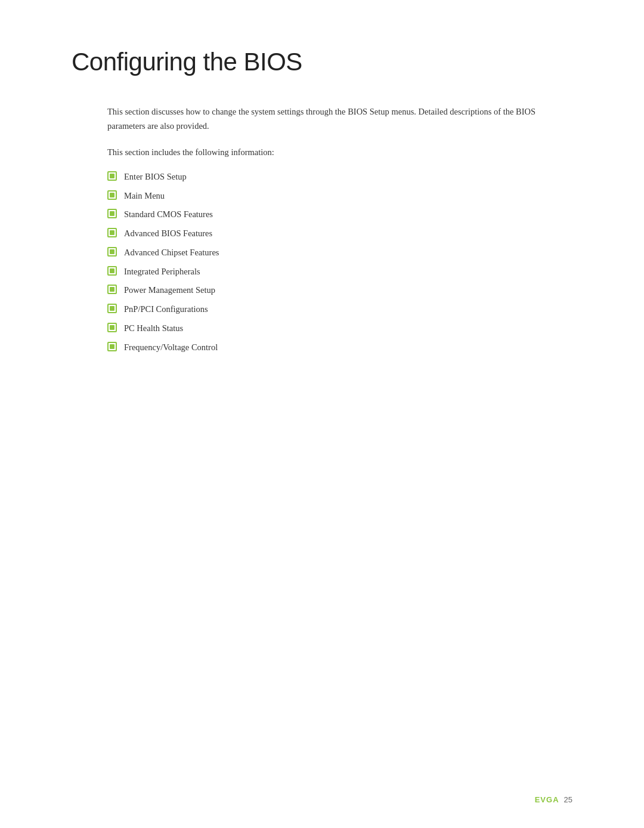 Image resolution: width=644 pixels, height=828 pixels. Describe the element at coordinates (162, 272) in the screenshot. I see `item-label: Integrated Peripherals` at that location.